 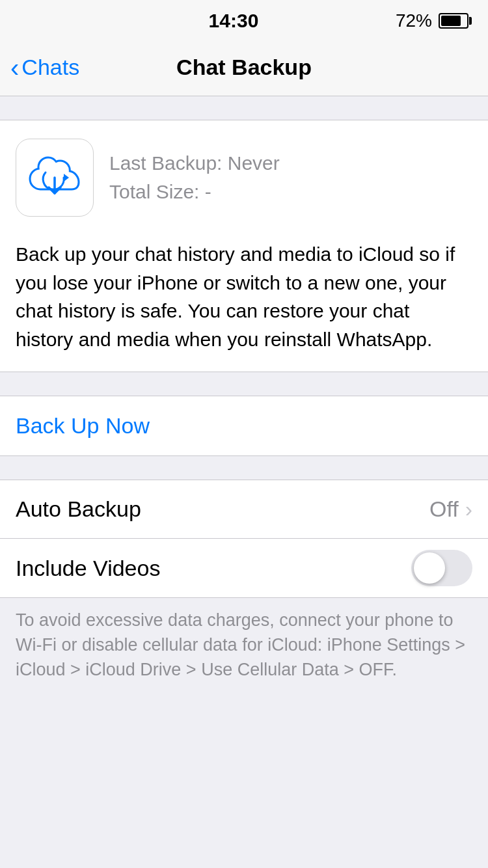 I want to click on back-button: ‹ Chats, so click(x=45, y=68).